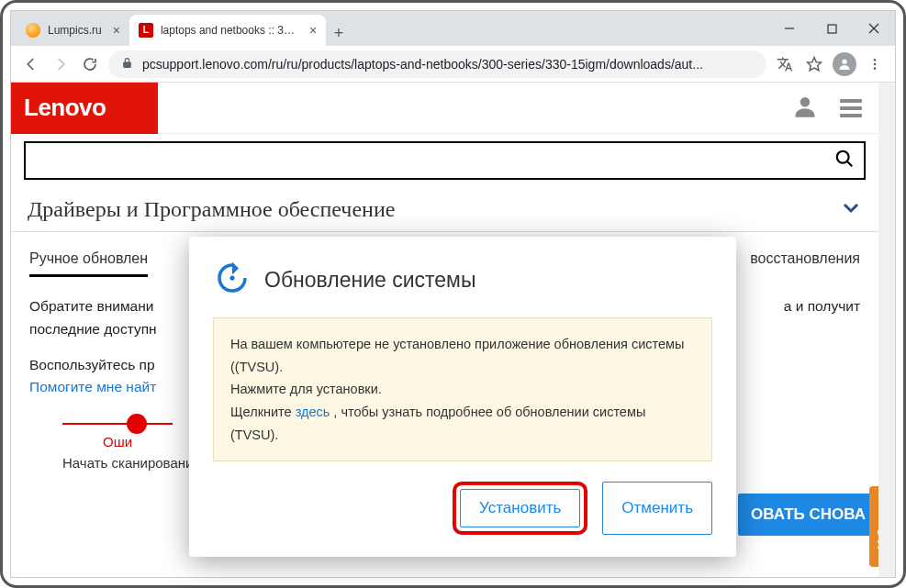  Describe the element at coordinates (127, 64) in the screenshot. I see `lock-icon` at that location.